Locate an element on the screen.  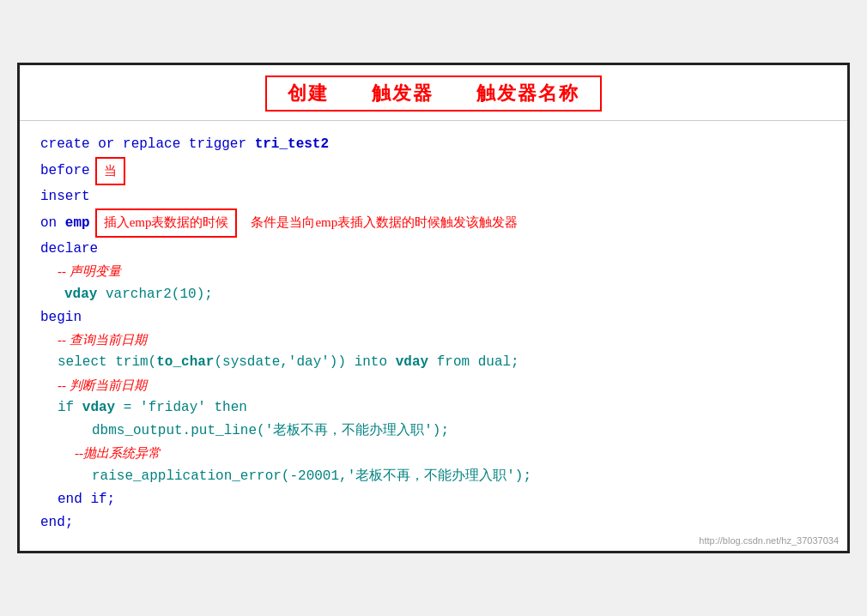
code-sysdate: (sysdate,'day')) into is located at coordinates (304, 362).